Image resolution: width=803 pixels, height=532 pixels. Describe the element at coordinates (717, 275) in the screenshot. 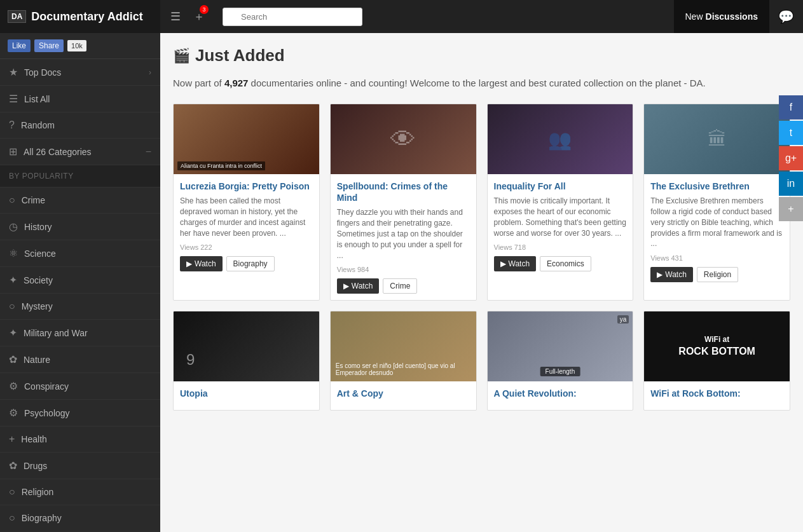

I see `category-button-brethren: Religion` at that location.